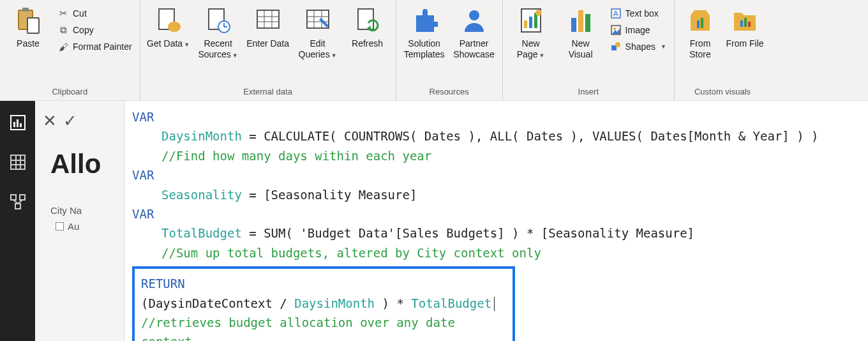  I want to click on model-view-icon, so click(18, 202).